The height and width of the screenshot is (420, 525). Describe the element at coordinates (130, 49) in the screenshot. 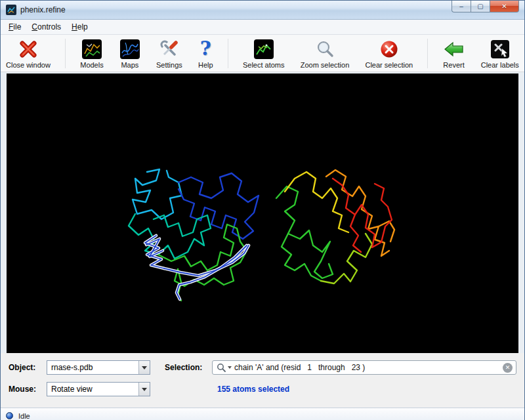

I see `maps-icon` at that location.